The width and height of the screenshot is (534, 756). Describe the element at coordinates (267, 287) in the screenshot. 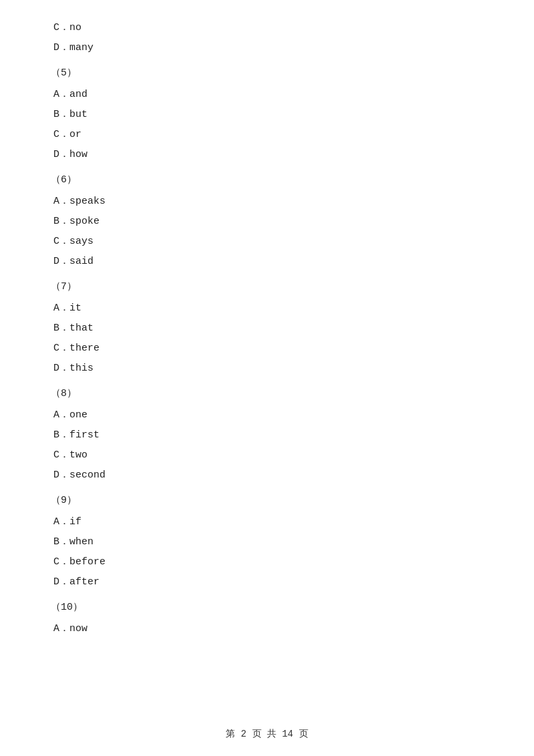

I see `question-7-num: （7）` at that location.